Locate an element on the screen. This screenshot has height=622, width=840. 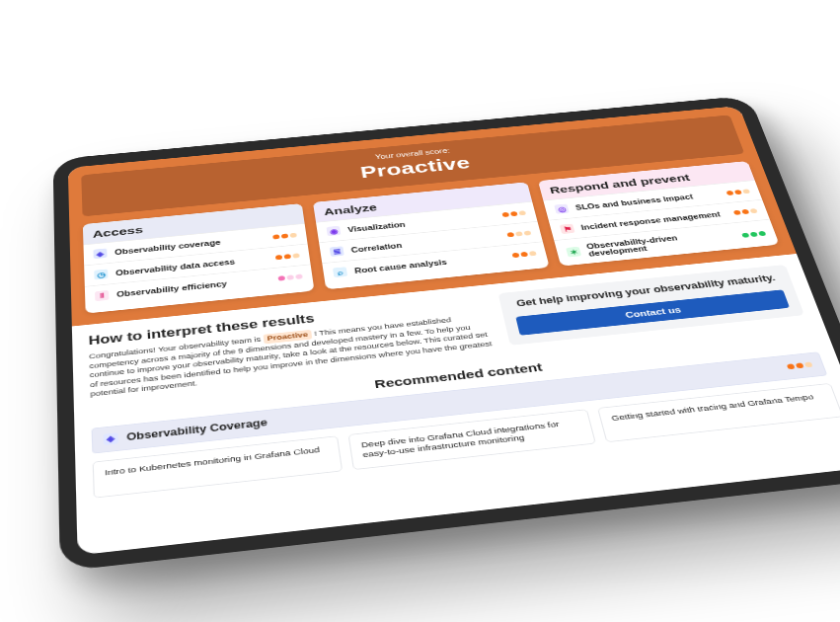
dimension-icon: ✶ is located at coordinates (573, 253).